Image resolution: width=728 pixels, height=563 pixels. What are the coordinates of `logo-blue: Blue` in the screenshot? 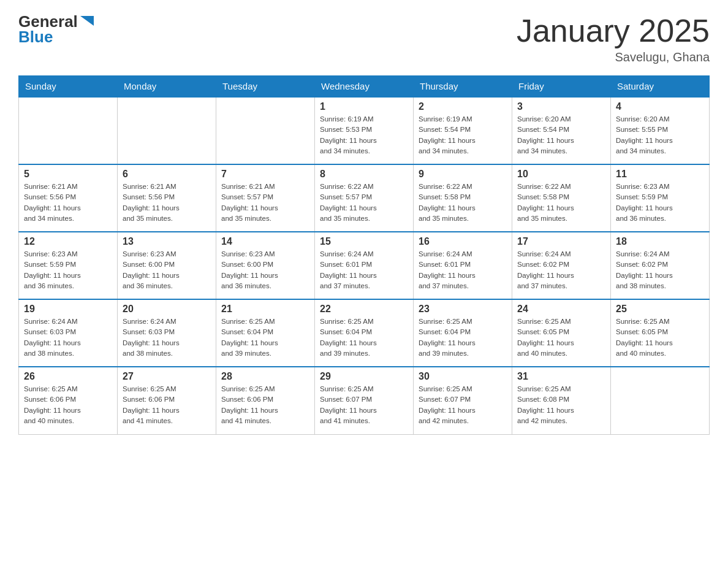 It's located at (36, 37).